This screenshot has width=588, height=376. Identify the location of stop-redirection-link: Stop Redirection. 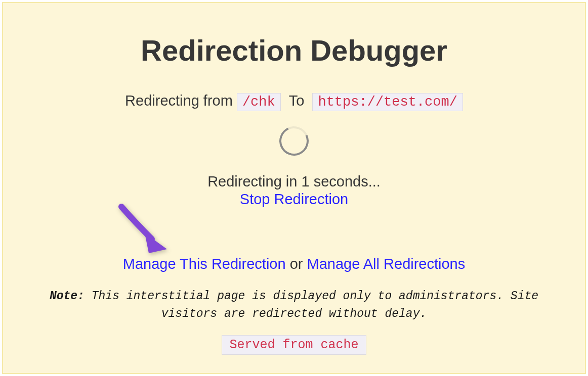
(294, 199).